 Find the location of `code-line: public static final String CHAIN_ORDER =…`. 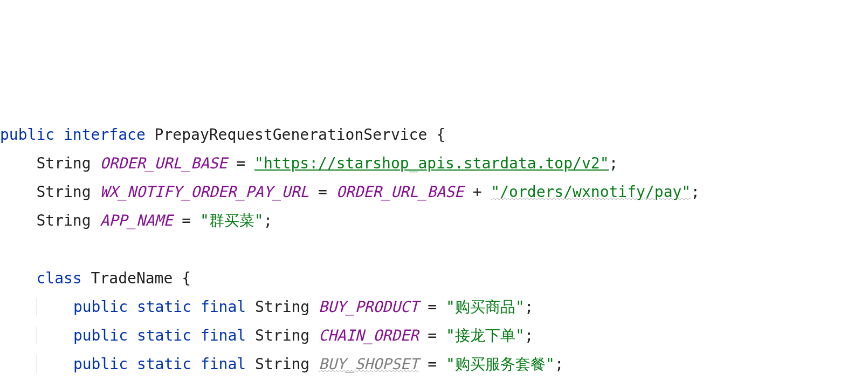

code-line: public static final String CHAIN_ORDER =… is located at coordinates (267, 336).